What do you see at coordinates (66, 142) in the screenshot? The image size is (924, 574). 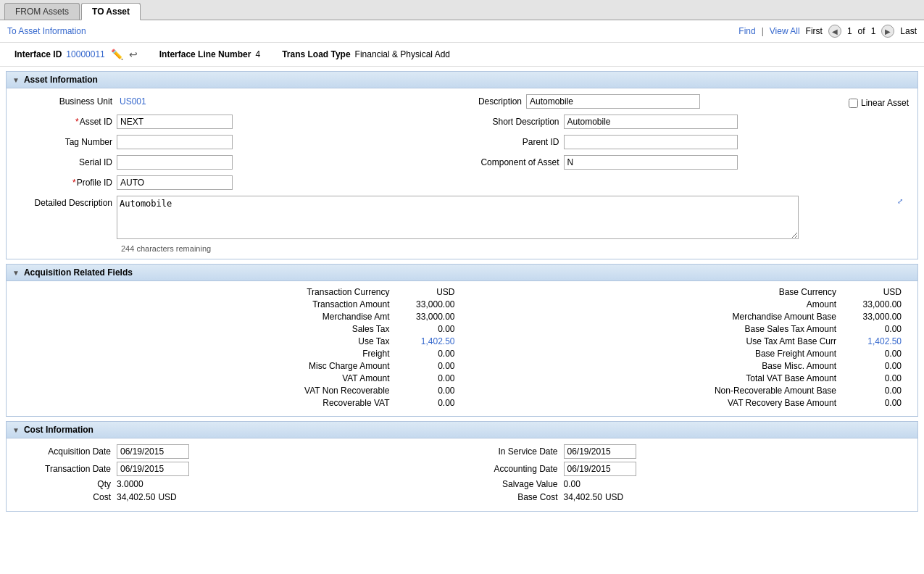 I see `tag-number-label: Tag Number` at bounding box center [66, 142].